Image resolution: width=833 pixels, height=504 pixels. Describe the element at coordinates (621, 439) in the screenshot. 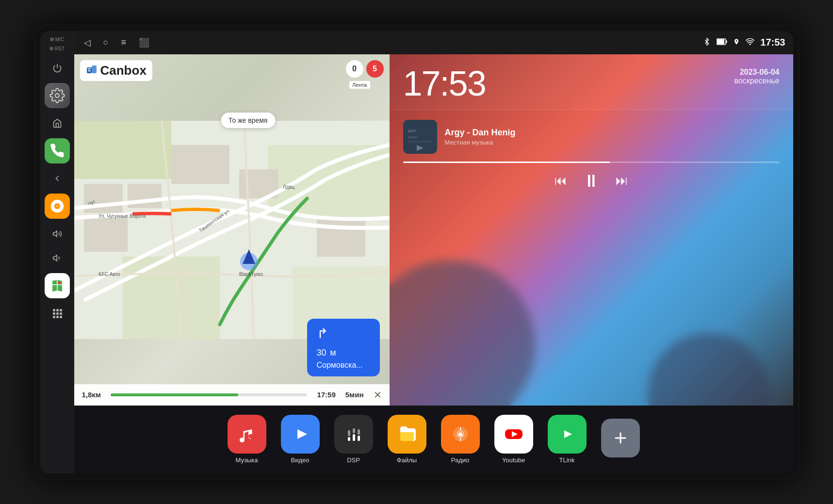

I see `app-item-add` at that location.